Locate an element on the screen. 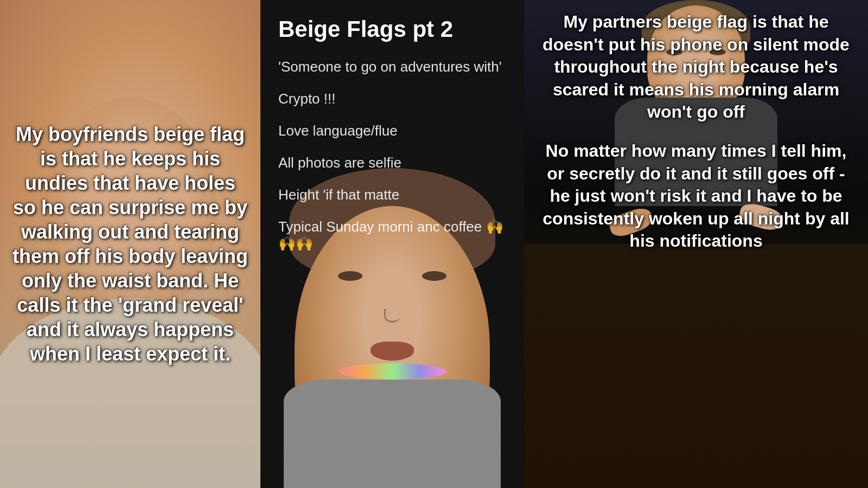 The width and height of the screenshot is (868, 488). left-eye is located at coordinates (350, 276).